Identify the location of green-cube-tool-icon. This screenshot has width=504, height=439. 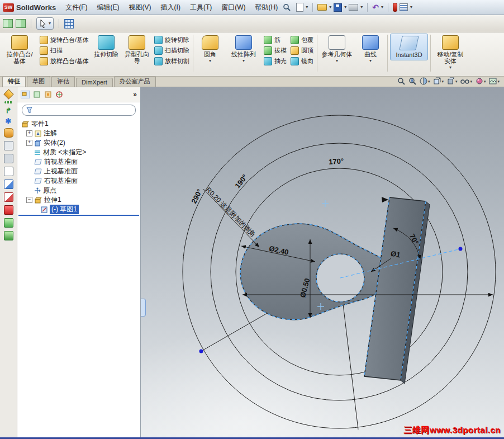
(9, 223).